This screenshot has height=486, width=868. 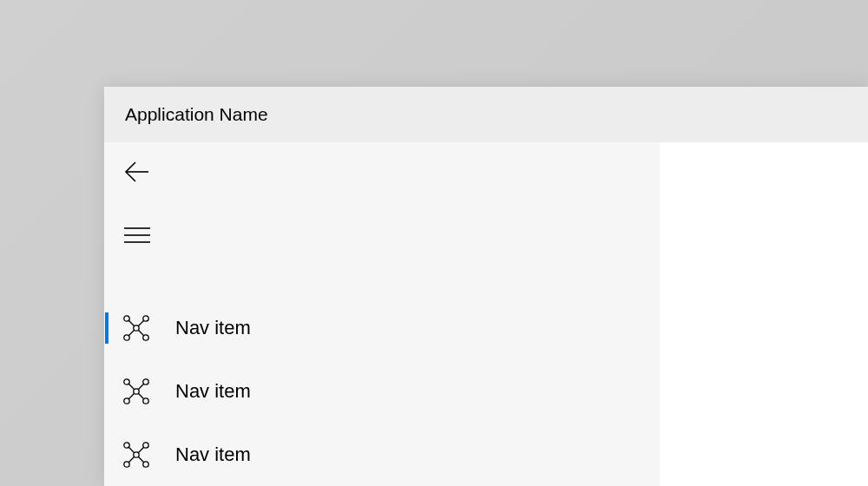 What do you see at coordinates (382, 283) in the screenshot?
I see `nav-spacer` at bounding box center [382, 283].